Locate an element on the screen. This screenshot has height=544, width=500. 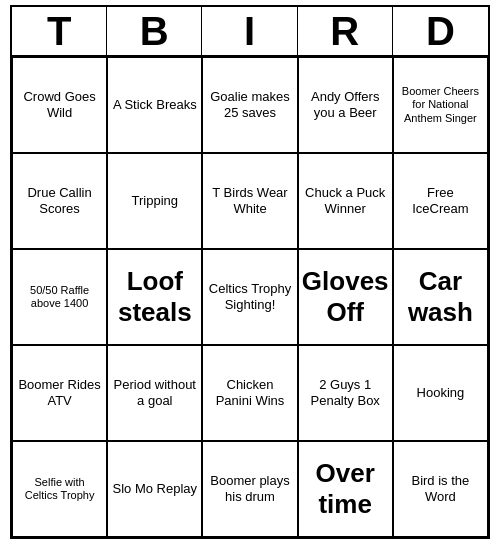
bingo-cell-r4-c4: Bird is the Word is located at coordinates (440, 489).